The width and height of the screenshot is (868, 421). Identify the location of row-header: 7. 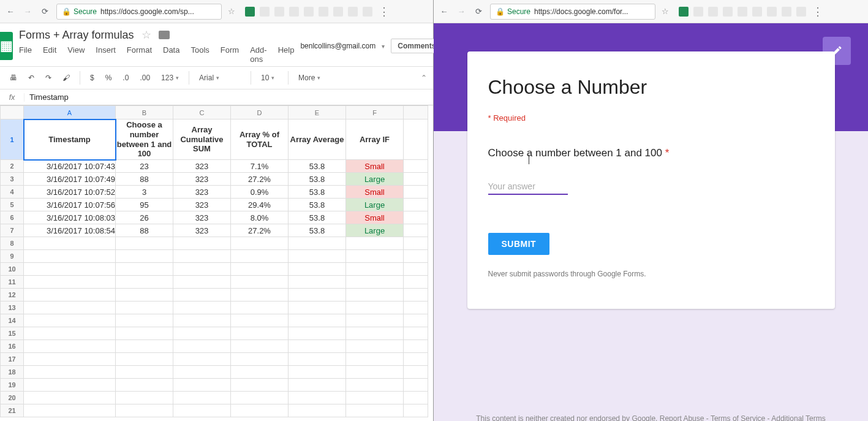
(12, 230).